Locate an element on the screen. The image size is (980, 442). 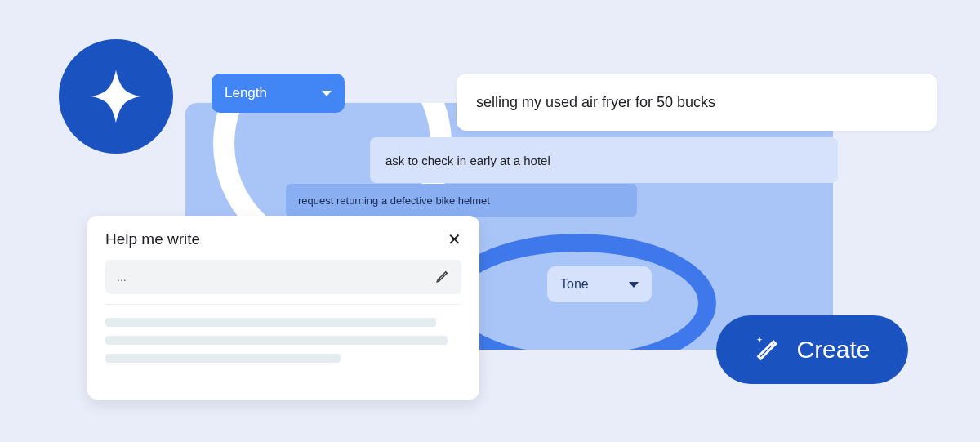
prompt-text: ask to check in early at a hotel is located at coordinates (468, 160).